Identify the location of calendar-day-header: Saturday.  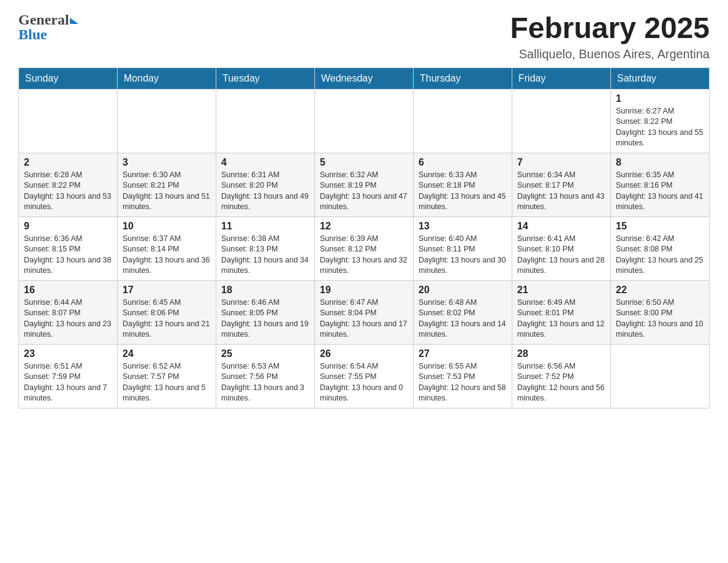
(661, 79).